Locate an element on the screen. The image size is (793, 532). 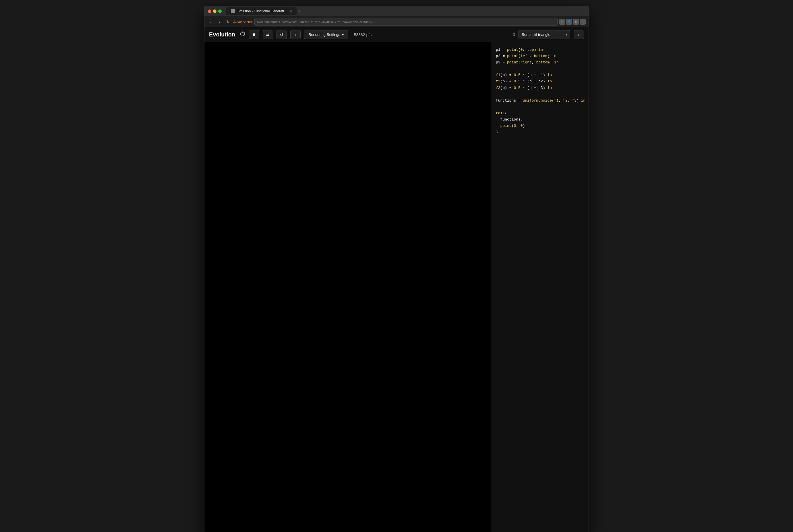
minimize-button is located at coordinates (215, 11).